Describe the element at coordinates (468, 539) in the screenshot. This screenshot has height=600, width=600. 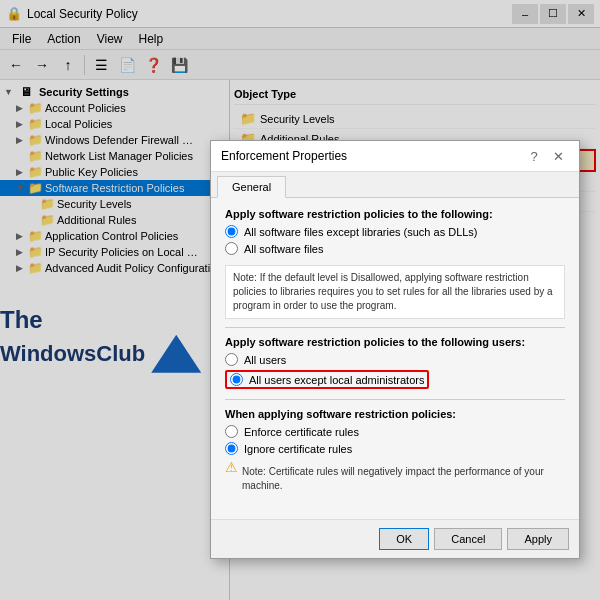
I see `cancel-button: Cancel` at that location.